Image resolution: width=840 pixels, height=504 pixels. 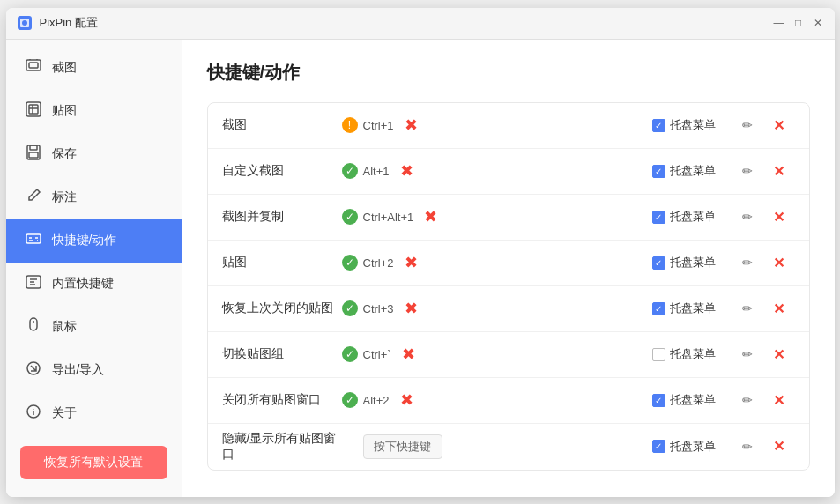 I want to click on sidebar-item-screenshot: 截图, so click(x=93, y=69).